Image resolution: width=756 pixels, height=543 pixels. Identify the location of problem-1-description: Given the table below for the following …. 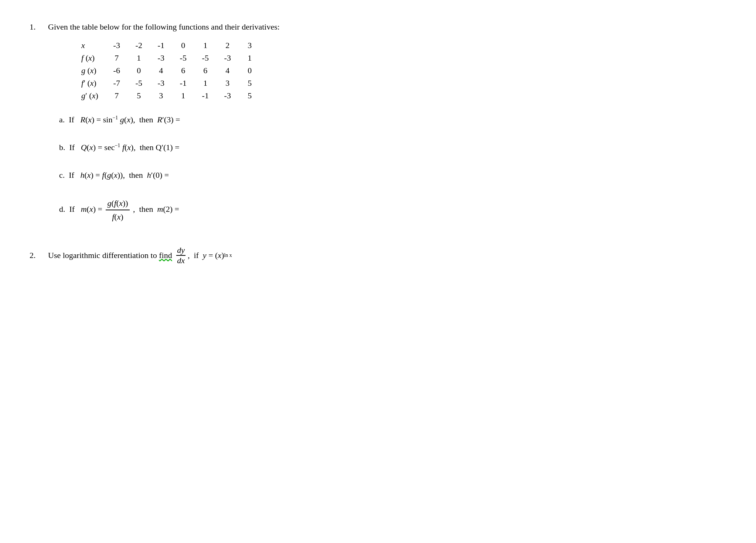
(164, 27).